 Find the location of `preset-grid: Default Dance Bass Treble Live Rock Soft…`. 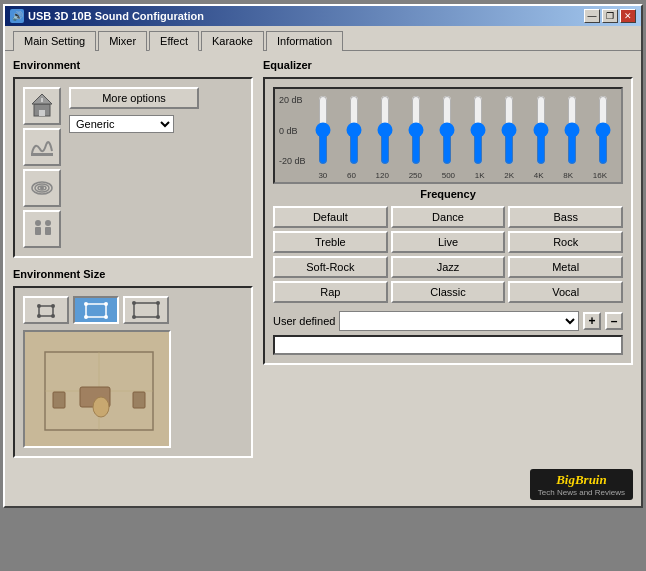

preset-grid: Default Dance Bass Treble Live Rock Soft… is located at coordinates (448, 254).